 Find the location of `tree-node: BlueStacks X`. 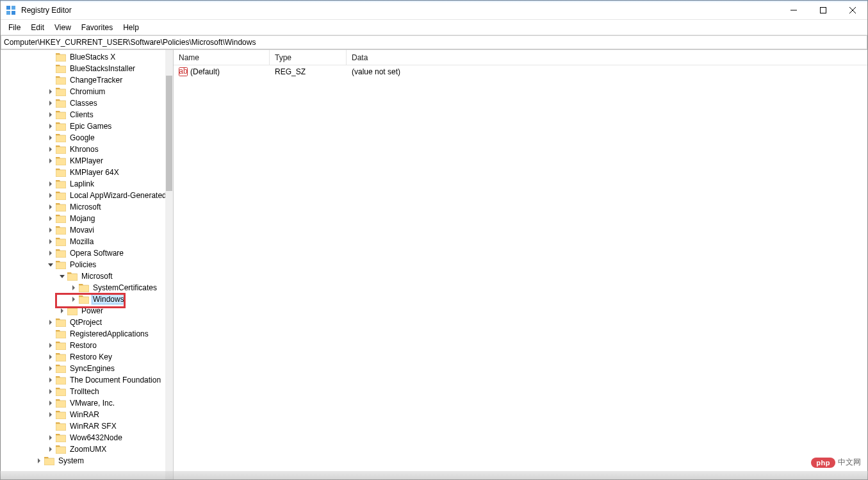

tree-node: BlueStacks X is located at coordinates (83, 57).